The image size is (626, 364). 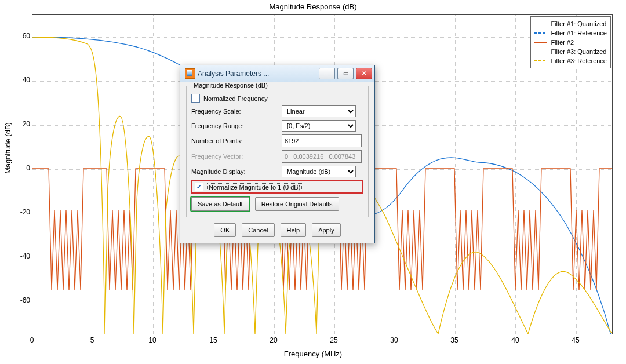 What do you see at coordinates (394, 340) in the screenshot?
I see `xtick: 30` at bounding box center [394, 340].